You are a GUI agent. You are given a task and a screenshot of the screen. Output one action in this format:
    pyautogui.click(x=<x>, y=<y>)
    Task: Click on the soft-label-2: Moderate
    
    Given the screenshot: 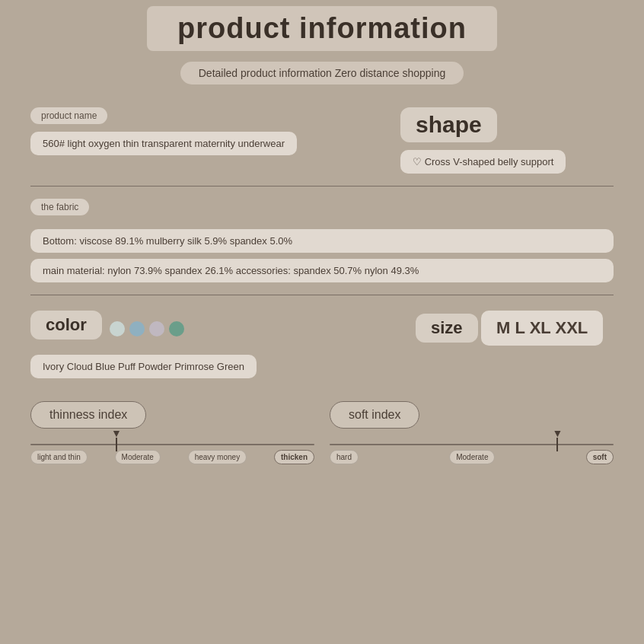 What is the action you would take?
    pyautogui.click(x=472, y=457)
    